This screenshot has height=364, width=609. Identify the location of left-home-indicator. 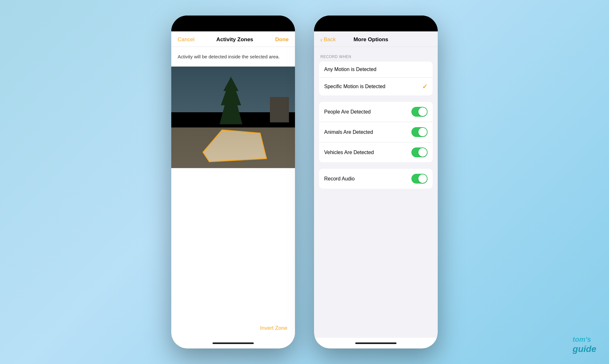
(233, 343).